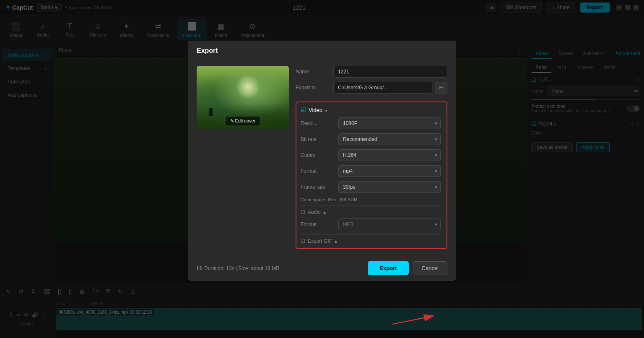  Describe the element at coordinates (322, 50) in the screenshot. I see `export-modal-header: Export` at that location.